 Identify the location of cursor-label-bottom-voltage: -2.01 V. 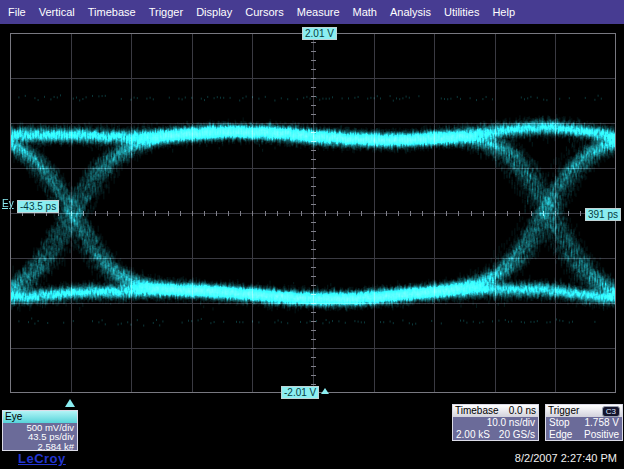
(300, 392).